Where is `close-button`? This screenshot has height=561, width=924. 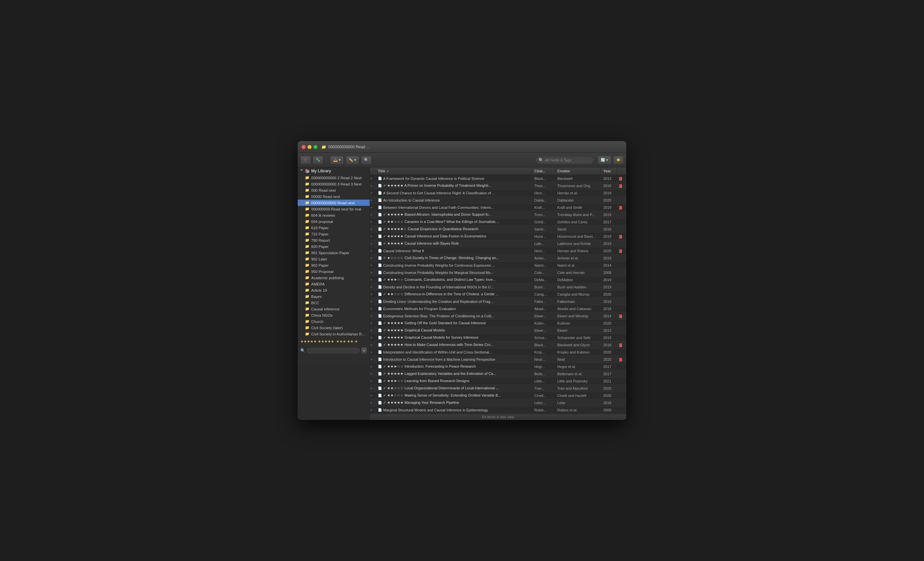
close-button is located at coordinates (304, 147).